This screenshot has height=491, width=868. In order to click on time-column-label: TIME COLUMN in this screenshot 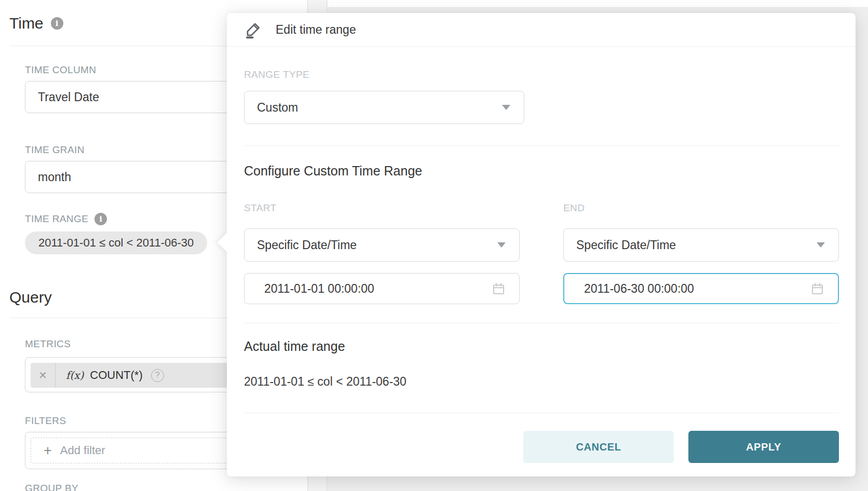, I will do `click(60, 70)`.